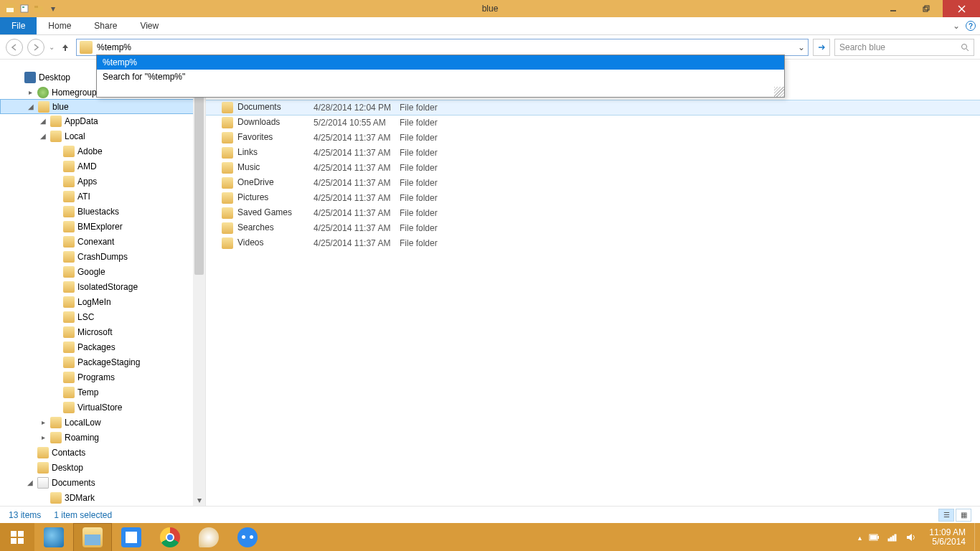  Describe the element at coordinates (103, 121) in the screenshot. I see `tree-item: ◢AppData` at that location.